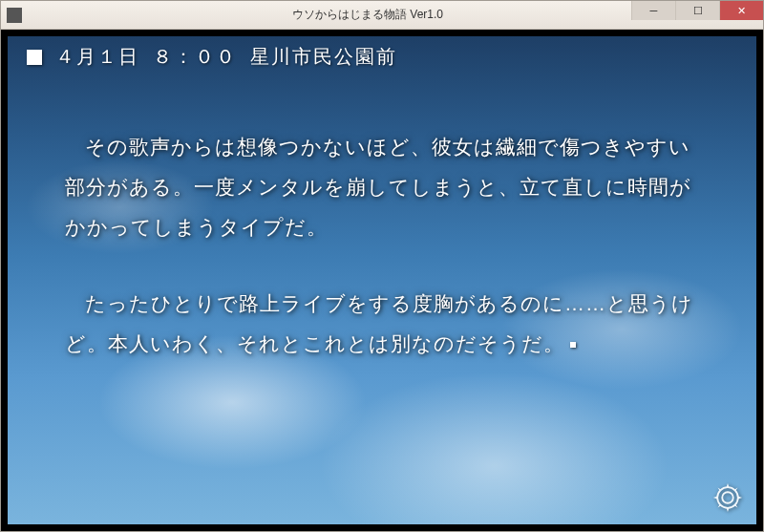  What do you see at coordinates (382, 15) in the screenshot?
I see `titlebar: ウソからはじまる物語 Ver1.0 ─ ☐ ✕` at bounding box center [382, 15].